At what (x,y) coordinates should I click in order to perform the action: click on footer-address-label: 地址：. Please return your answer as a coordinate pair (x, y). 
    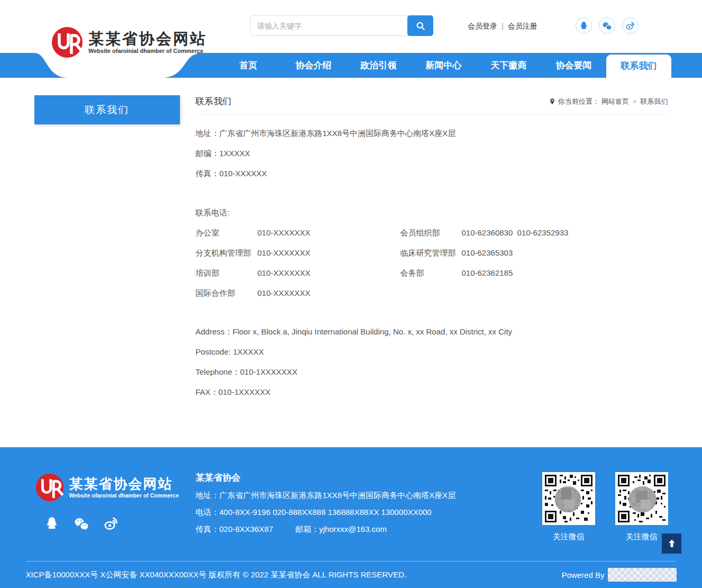
    Looking at the image, I should click on (207, 495).